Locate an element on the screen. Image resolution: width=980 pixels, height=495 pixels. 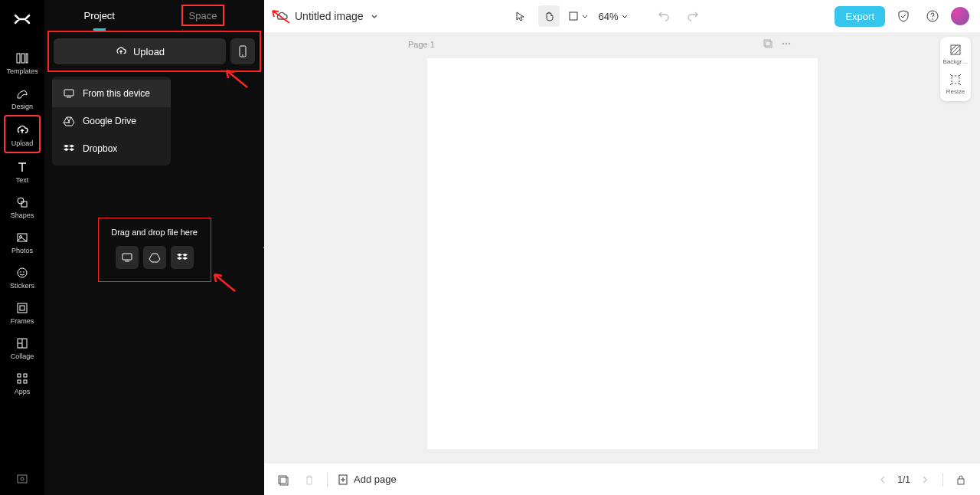
drop-text: Drag and drop file here is located at coordinates (155, 232).